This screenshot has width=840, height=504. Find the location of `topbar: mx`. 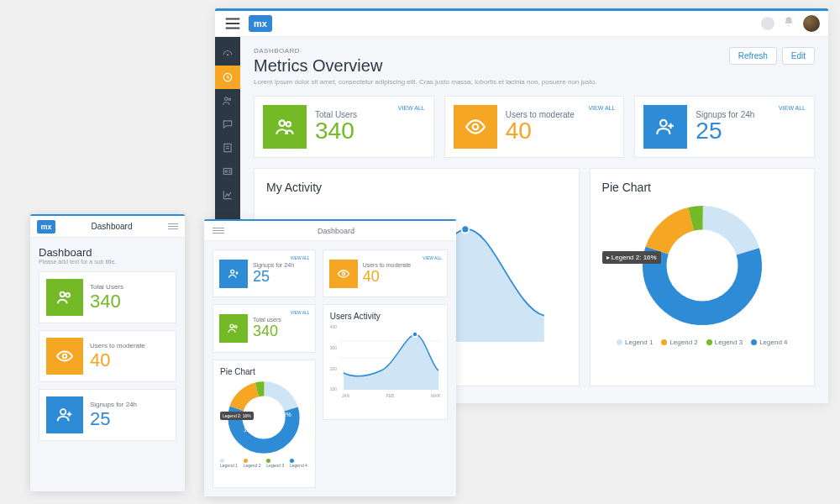

topbar: mx is located at coordinates (522, 23).